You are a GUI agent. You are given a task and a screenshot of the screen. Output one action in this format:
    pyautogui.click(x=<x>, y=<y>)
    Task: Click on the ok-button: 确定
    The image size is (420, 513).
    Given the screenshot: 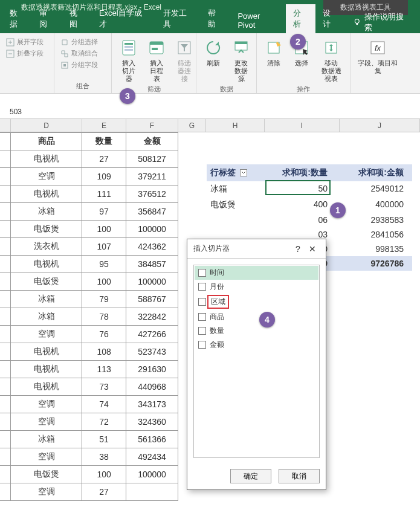 What is the action you would take?
    pyautogui.click(x=251, y=476)
    